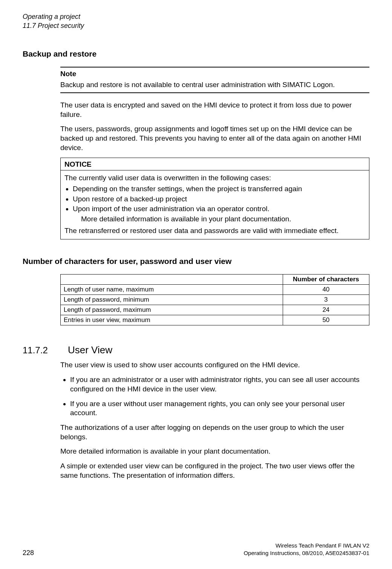 The image size is (392, 569). What do you see at coordinates (215, 280) in the screenshot?
I see `table-header-row: Number of characters` at bounding box center [215, 280].